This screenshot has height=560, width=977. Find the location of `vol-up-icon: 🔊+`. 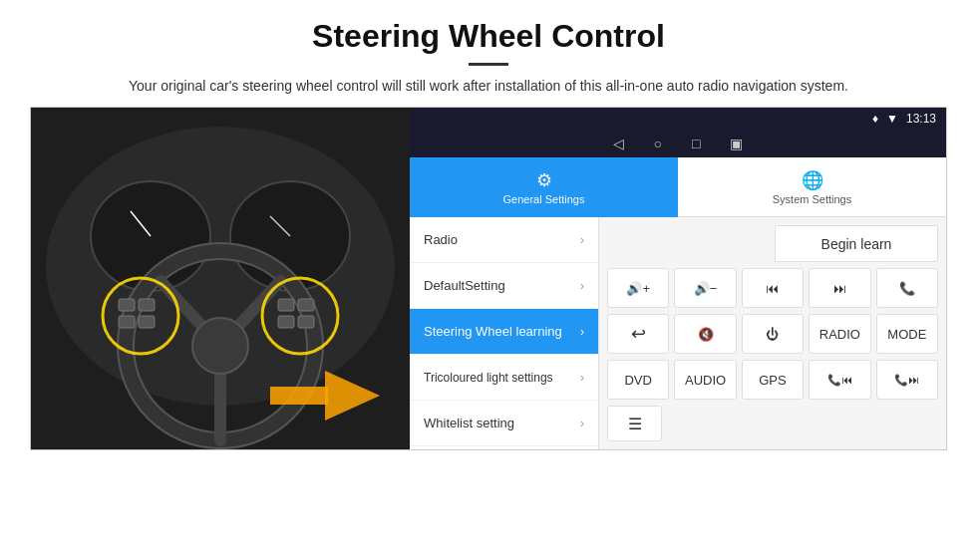

vol-up-icon: 🔊+ is located at coordinates (638, 289).